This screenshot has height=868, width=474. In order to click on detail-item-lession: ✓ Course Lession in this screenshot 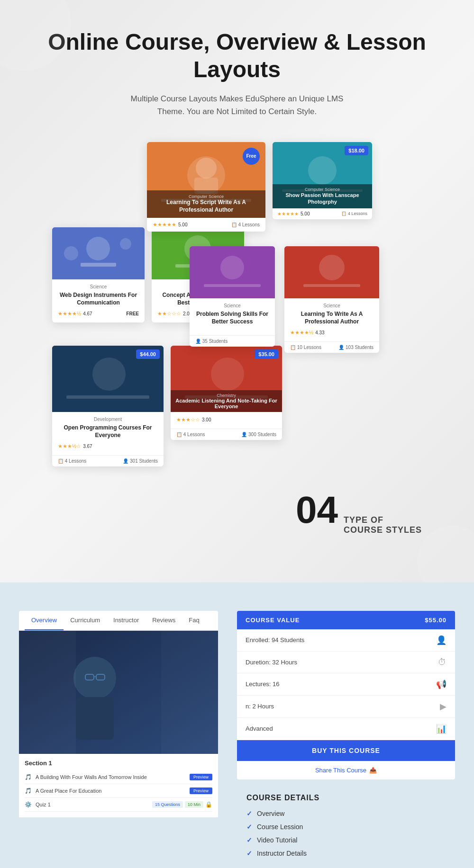, I will do `click(351, 827)`.